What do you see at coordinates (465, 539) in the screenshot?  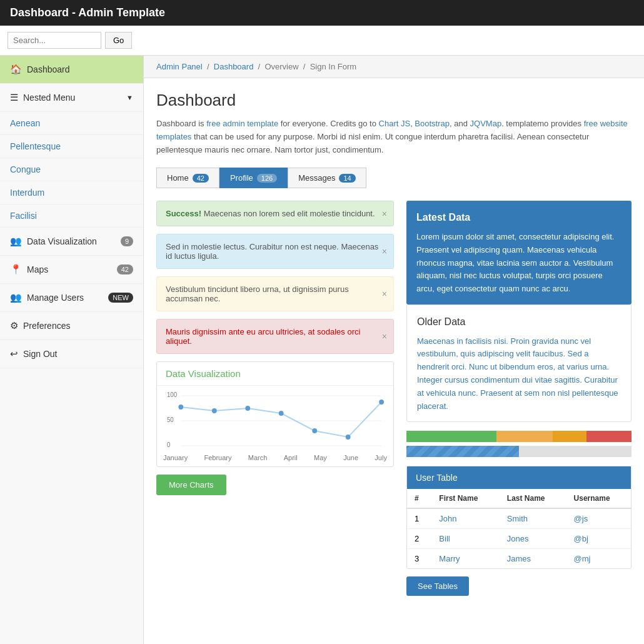 I see `cell-firstname: Bill` at bounding box center [465, 539].